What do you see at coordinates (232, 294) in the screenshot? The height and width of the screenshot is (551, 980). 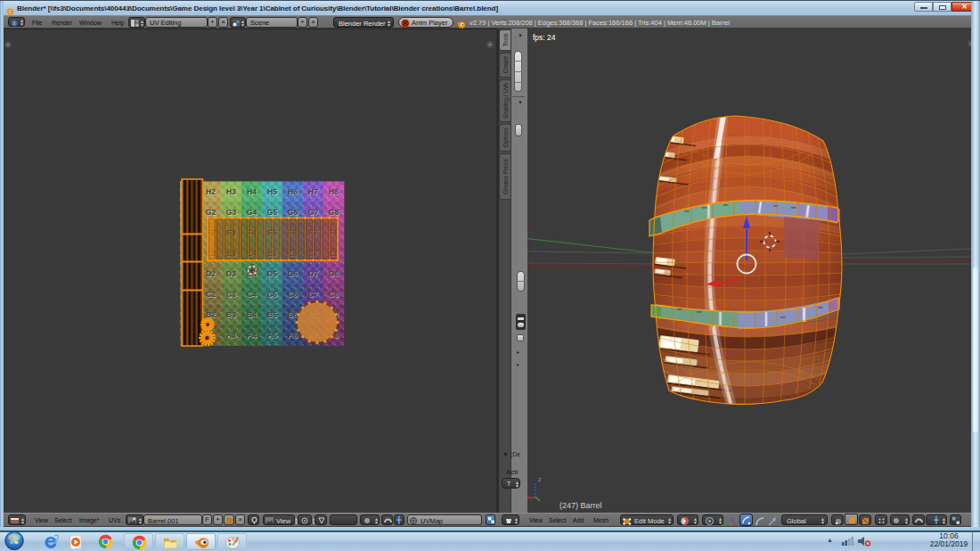 I see `svg-text: C3` at bounding box center [232, 294].